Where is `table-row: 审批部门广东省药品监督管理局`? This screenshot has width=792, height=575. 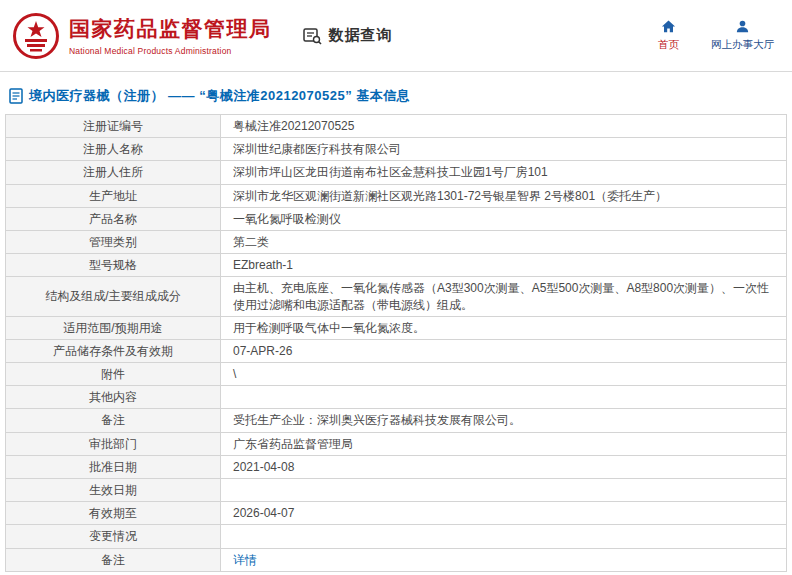
table-row: 审批部门广东省药品监督管理局 is located at coordinates (396, 444).